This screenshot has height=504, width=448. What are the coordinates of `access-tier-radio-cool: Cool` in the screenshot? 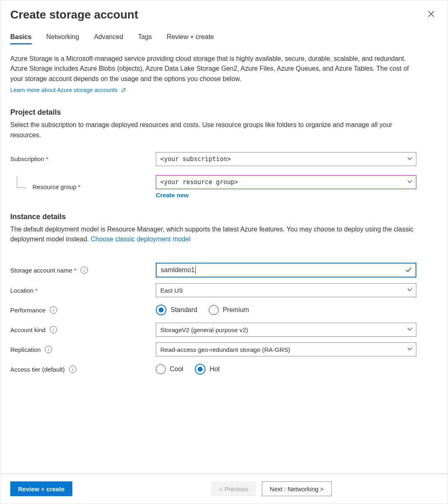 It's located at (169, 369).